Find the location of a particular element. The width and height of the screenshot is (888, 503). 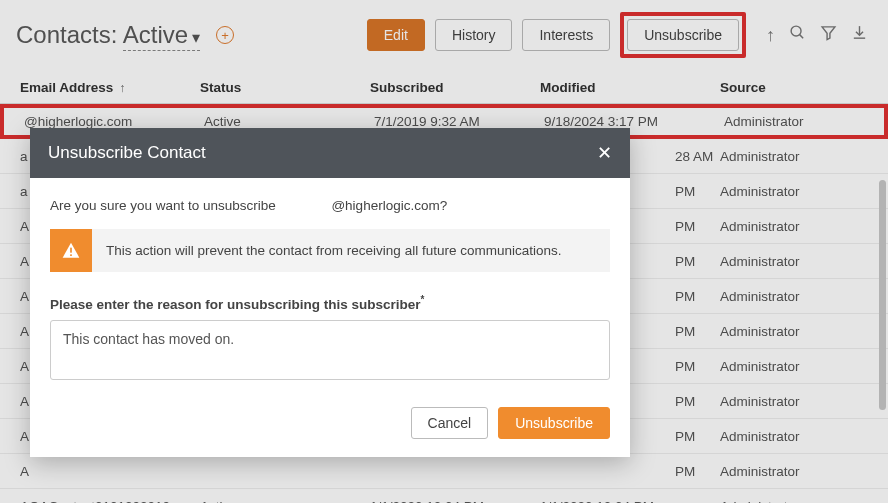

reason-input is located at coordinates (330, 350).